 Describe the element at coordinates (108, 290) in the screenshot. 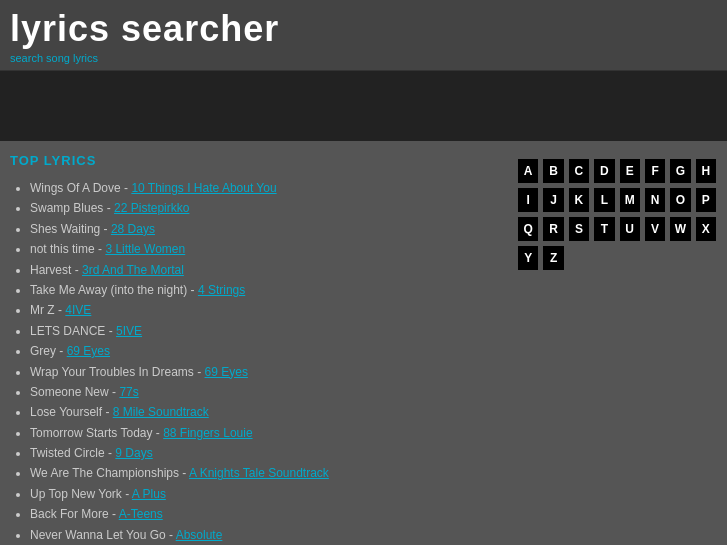

I see `song-title: Take Me Away (into the night)` at that location.